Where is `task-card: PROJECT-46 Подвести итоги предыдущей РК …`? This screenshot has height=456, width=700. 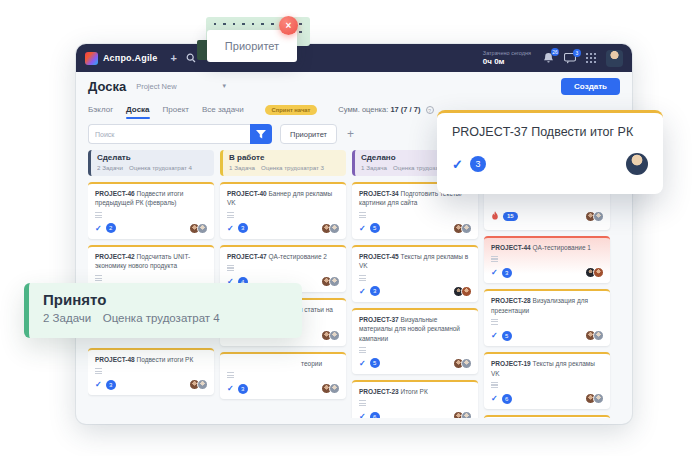 task-card: PROJECT-46 Подвести итоги предыдущей РК … is located at coordinates (151, 210).